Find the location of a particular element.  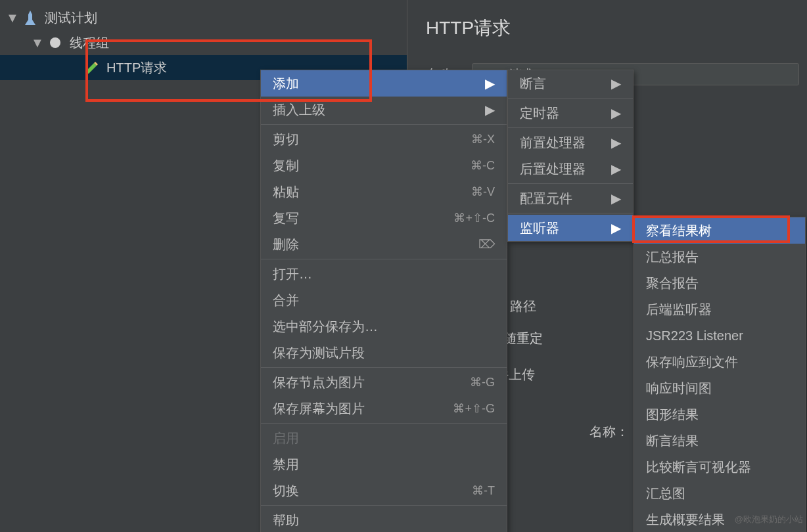

listener-response-time-graph: 响应时间图 is located at coordinates (720, 388).